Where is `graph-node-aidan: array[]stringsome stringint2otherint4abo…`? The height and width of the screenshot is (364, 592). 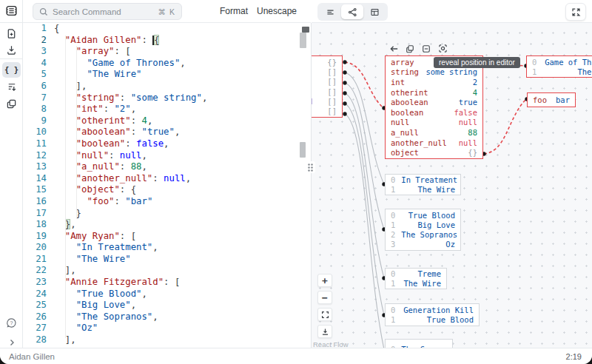 graph-node-aidan: array[]stringsome stringint2otherint4abo… is located at coordinates (434, 107).